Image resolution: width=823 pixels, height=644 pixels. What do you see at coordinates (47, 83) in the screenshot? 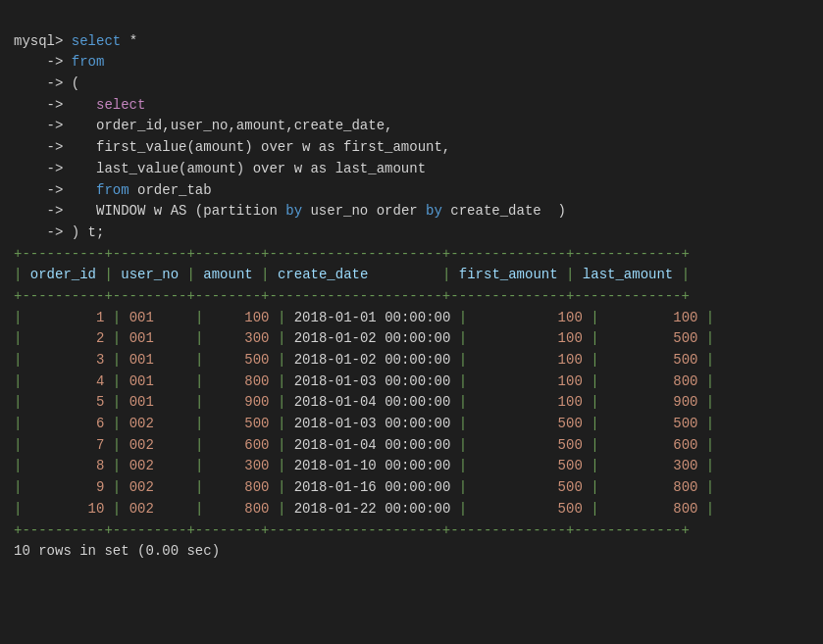
I see `prompt-line-3: -> (` at bounding box center [47, 83].